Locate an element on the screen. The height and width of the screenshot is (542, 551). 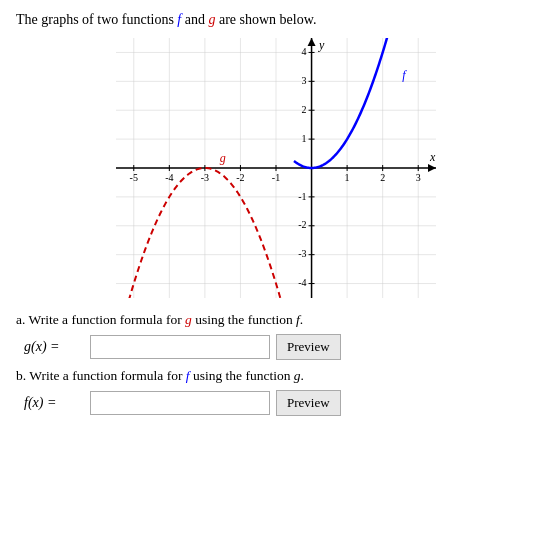
preview-button-b: Preview is located at coordinates (308, 403).